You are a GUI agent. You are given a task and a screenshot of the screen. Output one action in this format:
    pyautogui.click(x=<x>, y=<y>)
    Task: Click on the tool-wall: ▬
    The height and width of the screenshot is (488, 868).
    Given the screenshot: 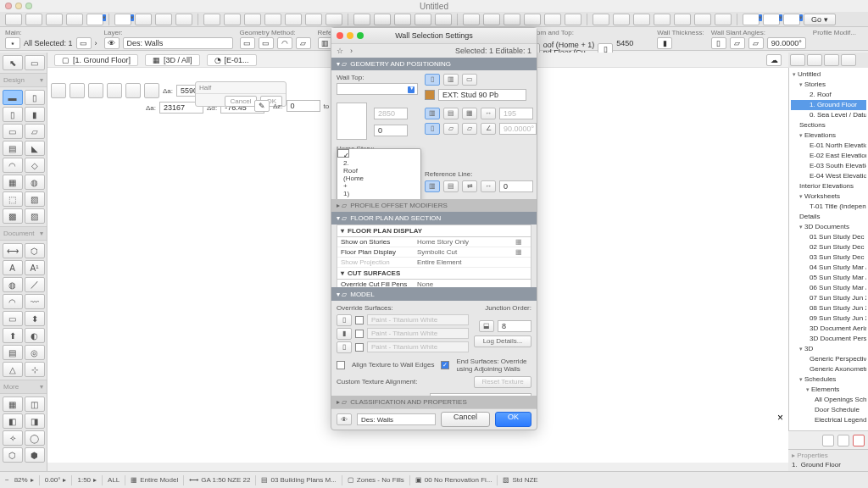 What is the action you would take?
    pyautogui.click(x=13, y=97)
    